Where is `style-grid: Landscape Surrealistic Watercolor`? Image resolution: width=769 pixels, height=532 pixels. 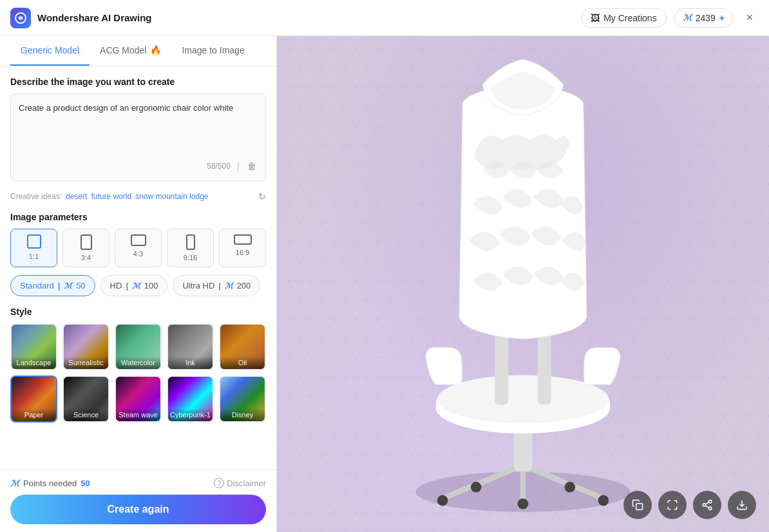
style-grid: Landscape Surrealistic Watercolor is located at coordinates (138, 373).